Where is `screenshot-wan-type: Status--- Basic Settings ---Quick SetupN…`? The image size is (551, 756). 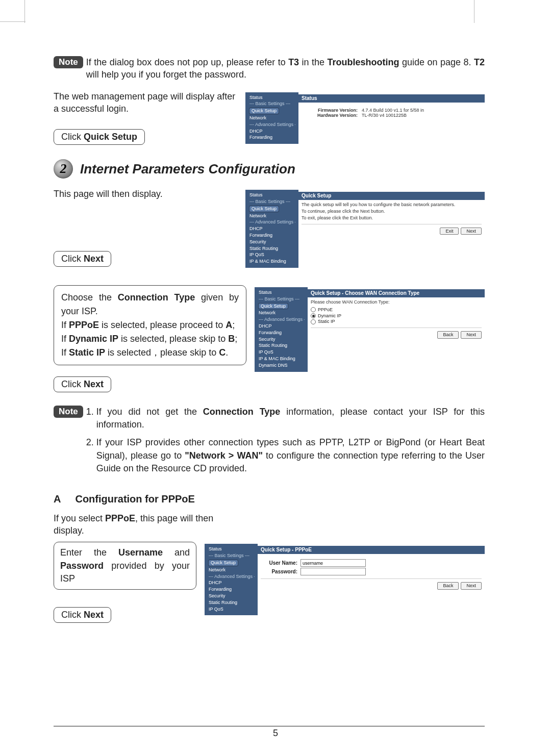
screenshot-wan-type: Status--- Basic Settings ---Quick SetupN… is located at coordinates (369, 330).